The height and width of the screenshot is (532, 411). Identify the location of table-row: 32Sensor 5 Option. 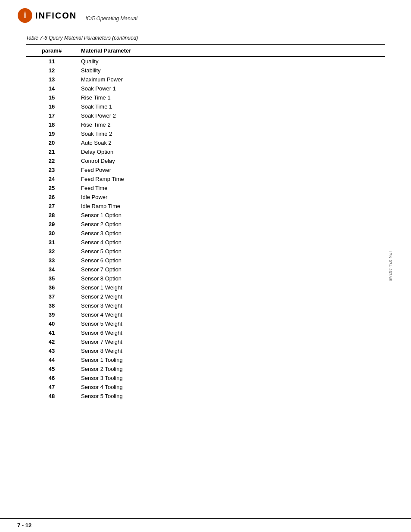
(206, 252).